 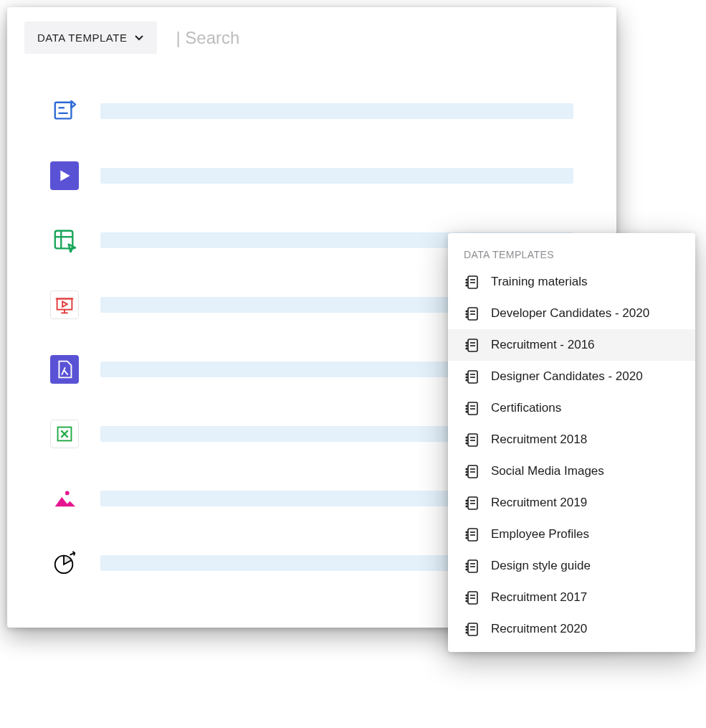 What do you see at coordinates (65, 434) in the screenshot?
I see `excel-icon` at bounding box center [65, 434].